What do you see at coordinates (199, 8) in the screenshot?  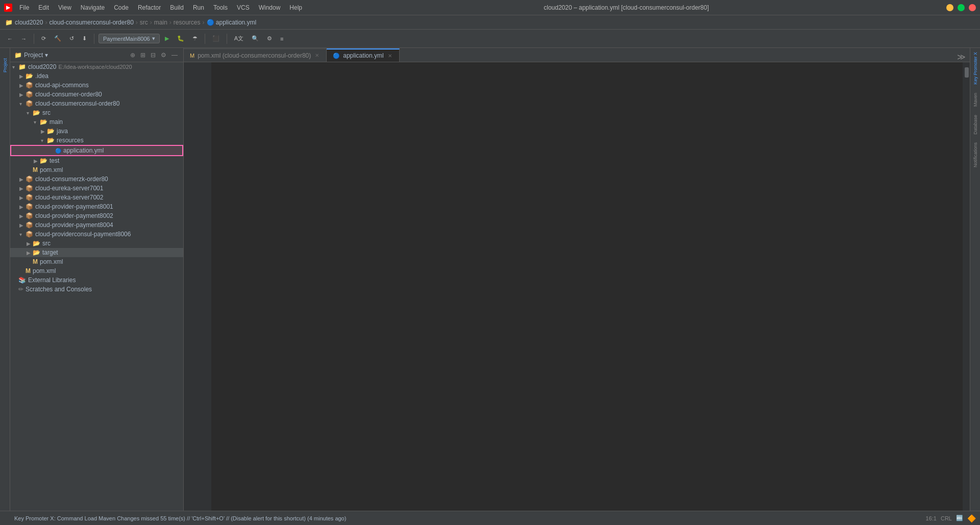 I see `menu-item-run: Run` at bounding box center [199, 8].